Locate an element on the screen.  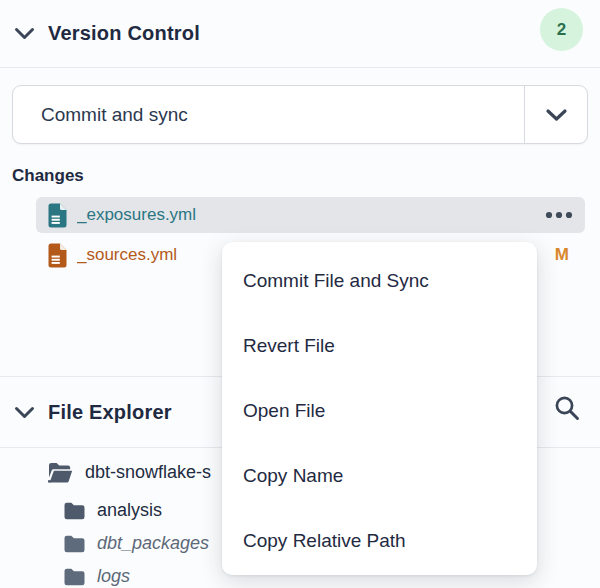
file-search-button is located at coordinates (567, 408).